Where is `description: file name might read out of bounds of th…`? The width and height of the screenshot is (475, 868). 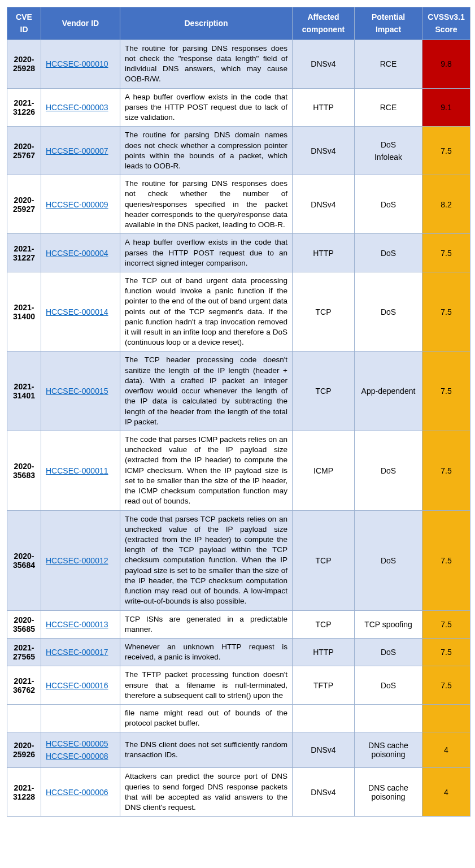 description: file name might read out of bounds of th… is located at coordinates (207, 719).